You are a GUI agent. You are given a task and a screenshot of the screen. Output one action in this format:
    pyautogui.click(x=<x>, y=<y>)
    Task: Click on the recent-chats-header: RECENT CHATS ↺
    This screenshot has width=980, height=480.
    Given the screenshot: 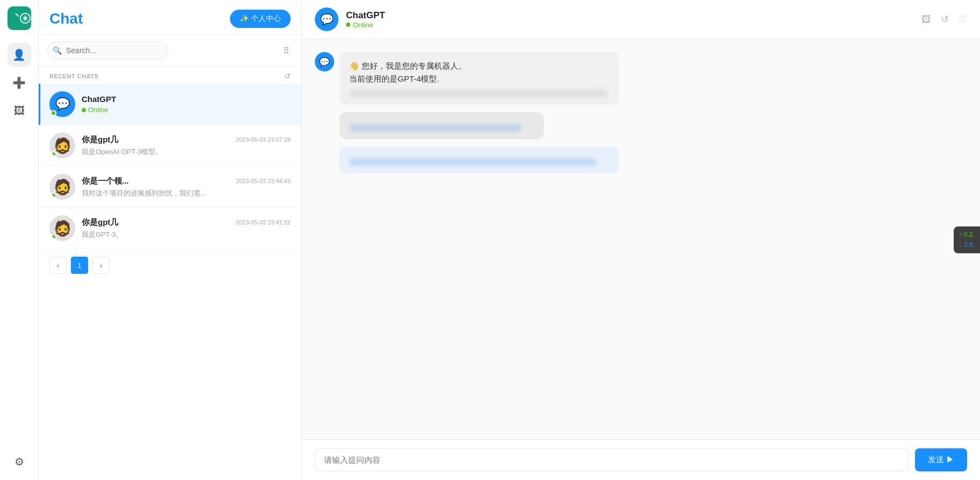 What is the action you would take?
    pyautogui.click(x=170, y=75)
    